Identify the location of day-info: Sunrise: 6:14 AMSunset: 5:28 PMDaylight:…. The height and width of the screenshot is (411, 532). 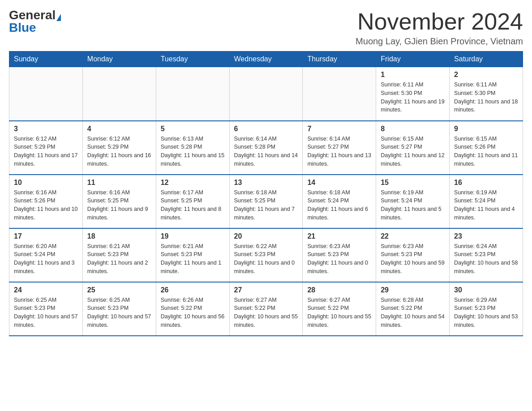
(266, 151).